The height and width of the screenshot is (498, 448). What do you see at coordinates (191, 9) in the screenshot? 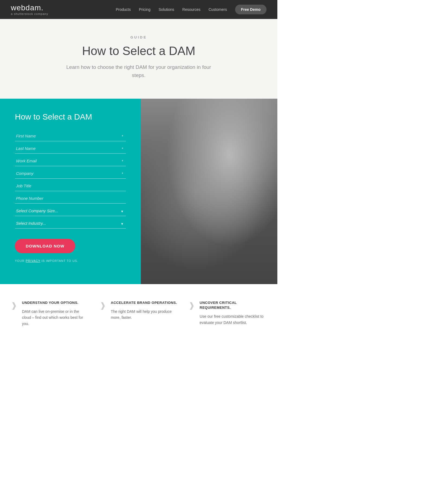
I see `nav-resources: Resources` at bounding box center [191, 9].